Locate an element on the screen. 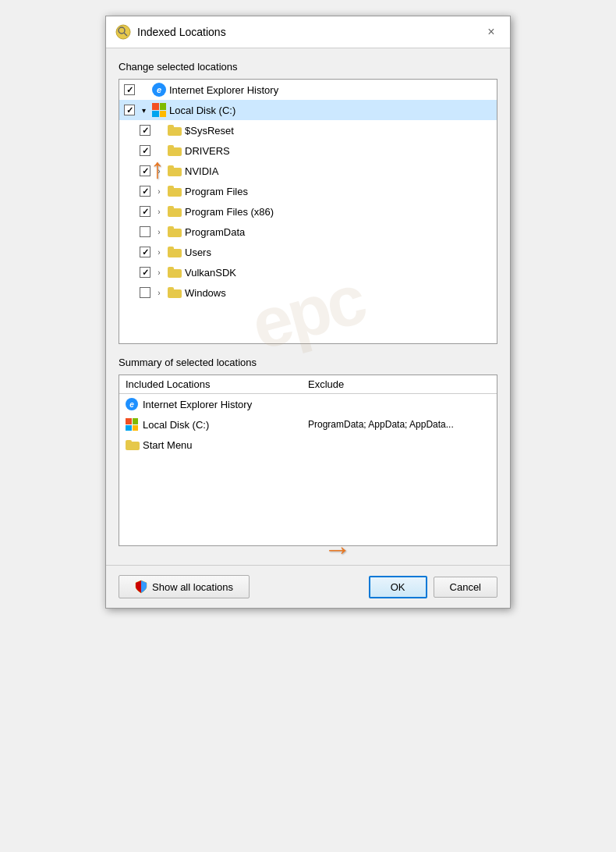 The image size is (616, 852). expander-drivers is located at coordinates (159, 151).